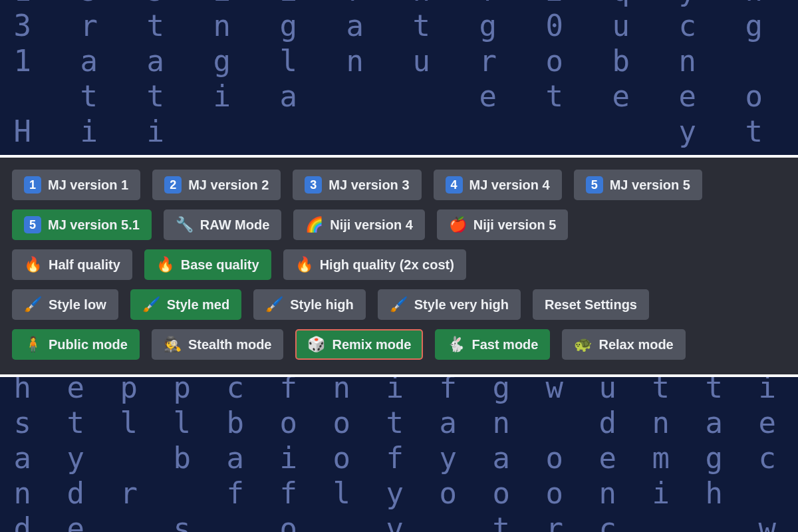  What do you see at coordinates (650, 185) in the screenshot?
I see `button-label: MJ version 5` at bounding box center [650, 185].